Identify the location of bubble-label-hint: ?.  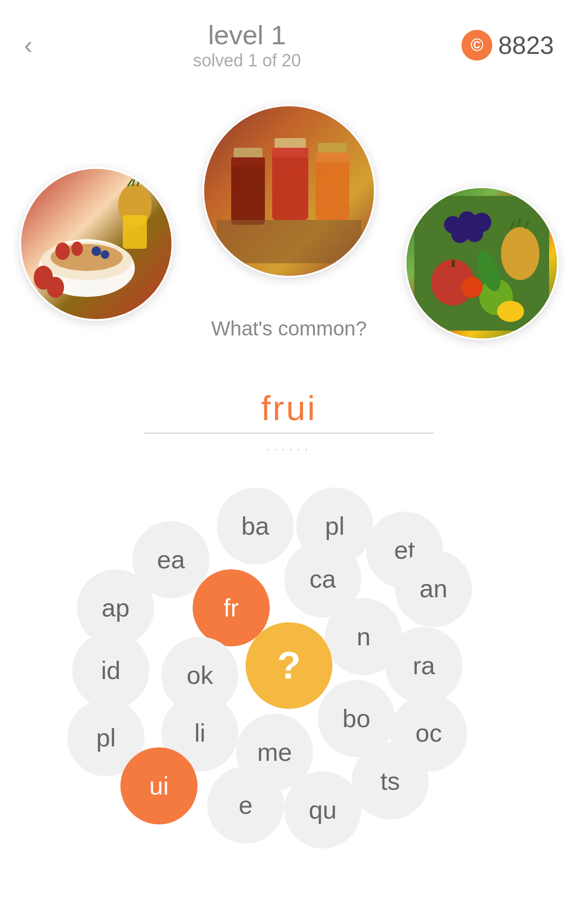
(289, 666).